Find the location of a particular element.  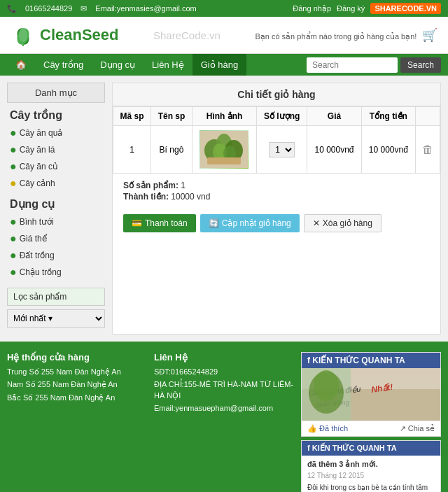

sidebar-item-binh-tuoi: ● Bình tưới is located at coordinates (56, 222).